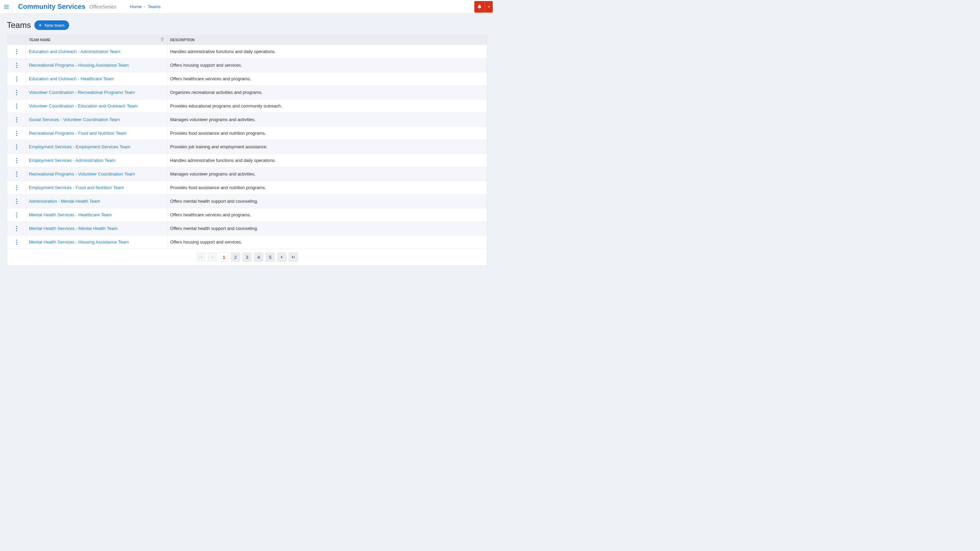  I want to click on page-next-button, so click(282, 257).